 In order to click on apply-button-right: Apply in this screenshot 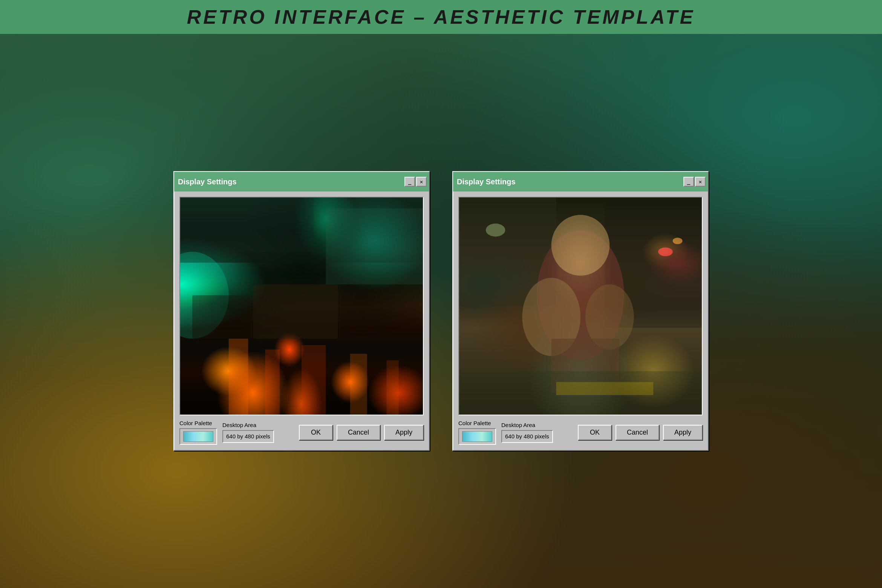, I will do `click(683, 433)`.